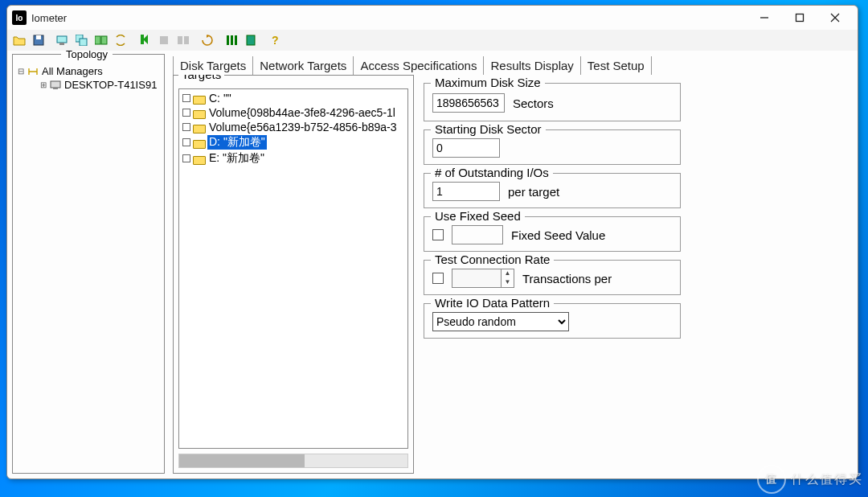 The image size is (868, 497). I want to click on reset-icon, so click(207, 40).